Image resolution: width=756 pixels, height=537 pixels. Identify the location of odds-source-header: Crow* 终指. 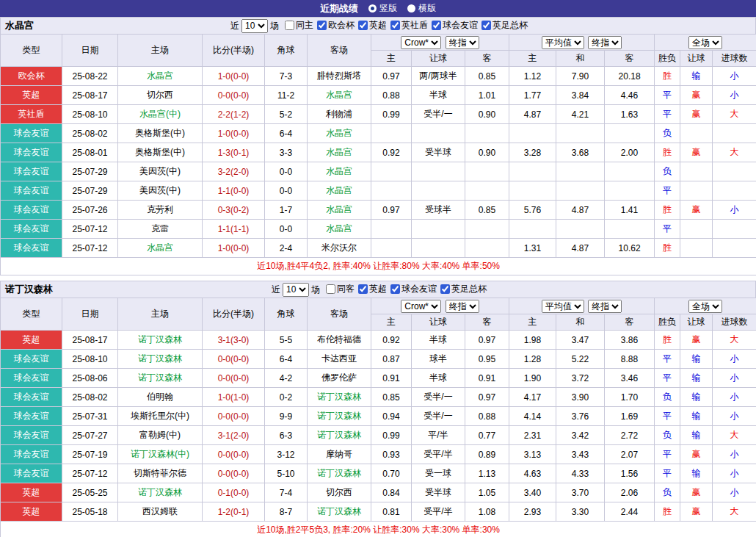
(440, 43).